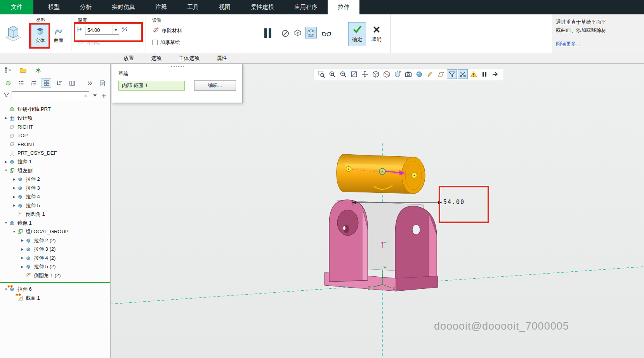 The image size is (644, 358). I want to click on tree-item: ▶拉伸 4 (2), so click(55, 258).